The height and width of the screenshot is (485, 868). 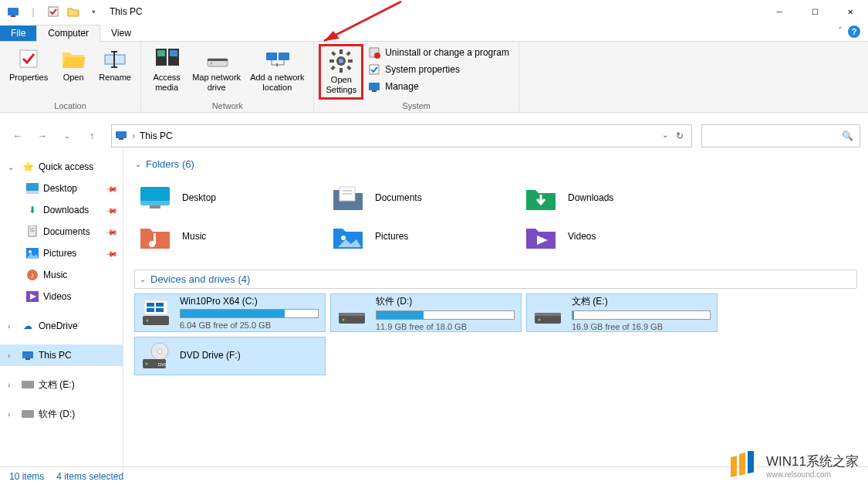 What do you see at coordinates (92, 136) in the screenshot?
I see `up-button: ↑` at bounding box center [92, 136].